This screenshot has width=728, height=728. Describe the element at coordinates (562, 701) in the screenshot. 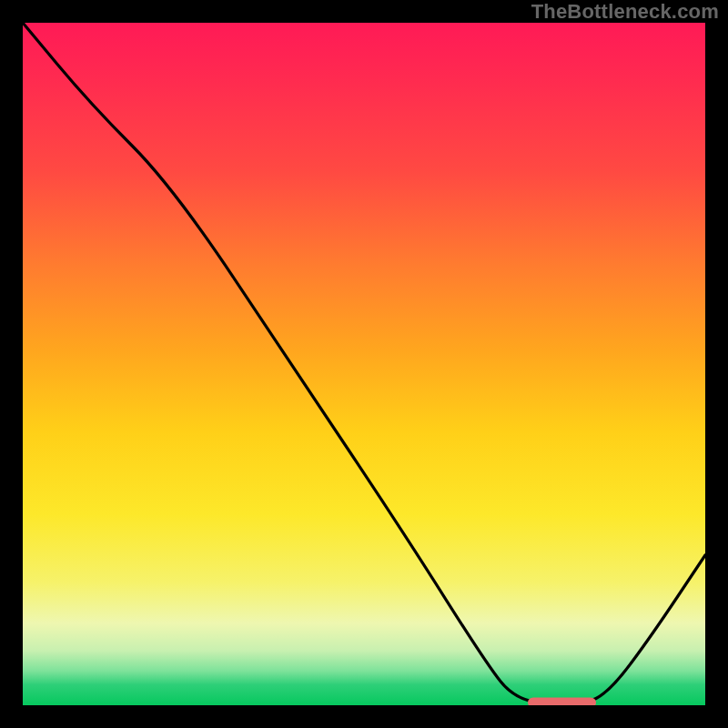

I see `optimal-marker` at that location.